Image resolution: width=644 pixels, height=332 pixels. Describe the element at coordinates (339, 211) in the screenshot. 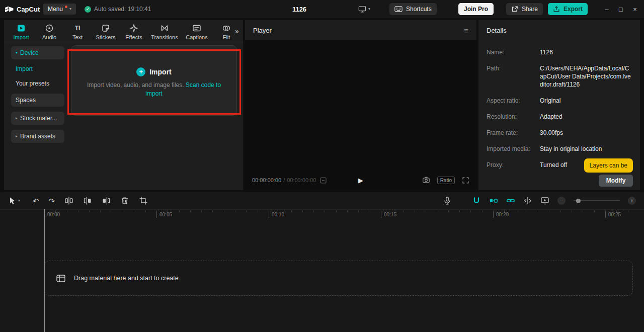

I see `ruler-ticks` at that location.